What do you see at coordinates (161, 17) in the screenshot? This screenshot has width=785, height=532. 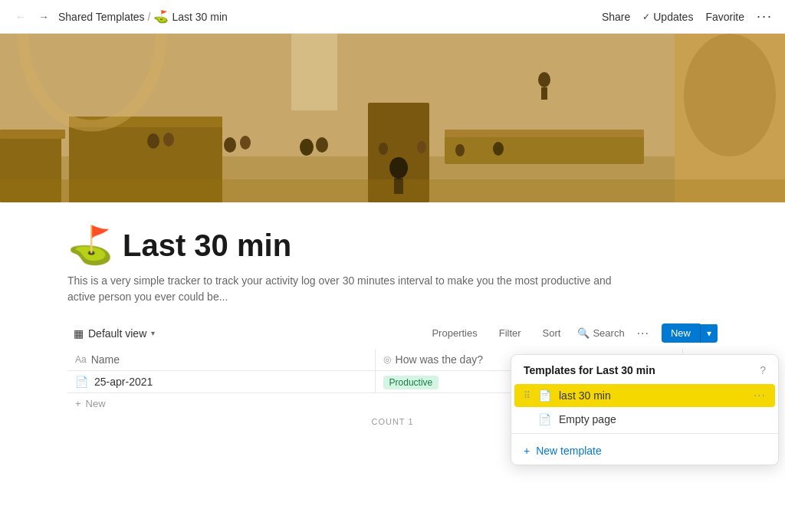 I see `breadcrumb-emoji: ⛳` at bounding box center [161, 17].